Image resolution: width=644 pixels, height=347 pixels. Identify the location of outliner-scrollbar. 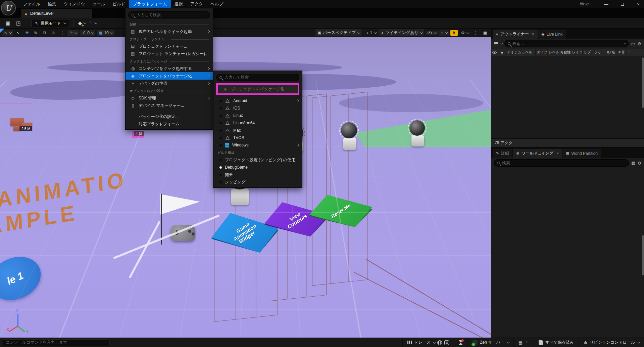
(643, 83).